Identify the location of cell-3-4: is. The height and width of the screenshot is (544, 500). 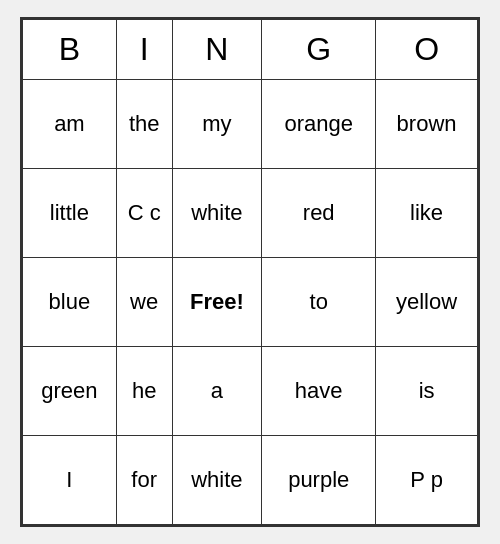
(427, 392).